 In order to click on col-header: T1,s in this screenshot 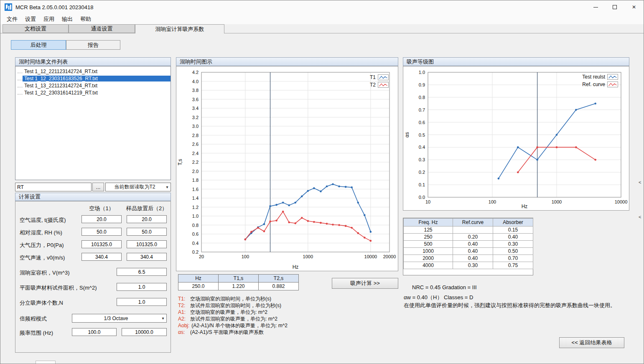, I will do `click(239, 278)`.